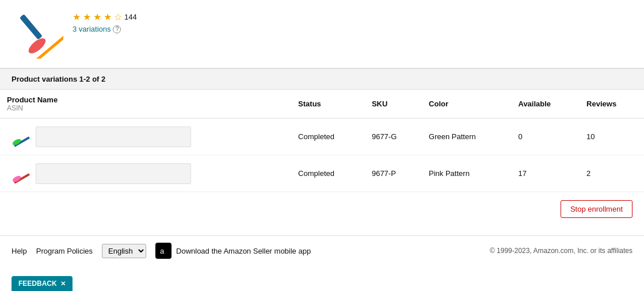 Image resolution: width=644 pixels, height=291 pixels. Describe the element at coordinates (328, 104) in the screenshot. I see `col-status: Status` at that location.